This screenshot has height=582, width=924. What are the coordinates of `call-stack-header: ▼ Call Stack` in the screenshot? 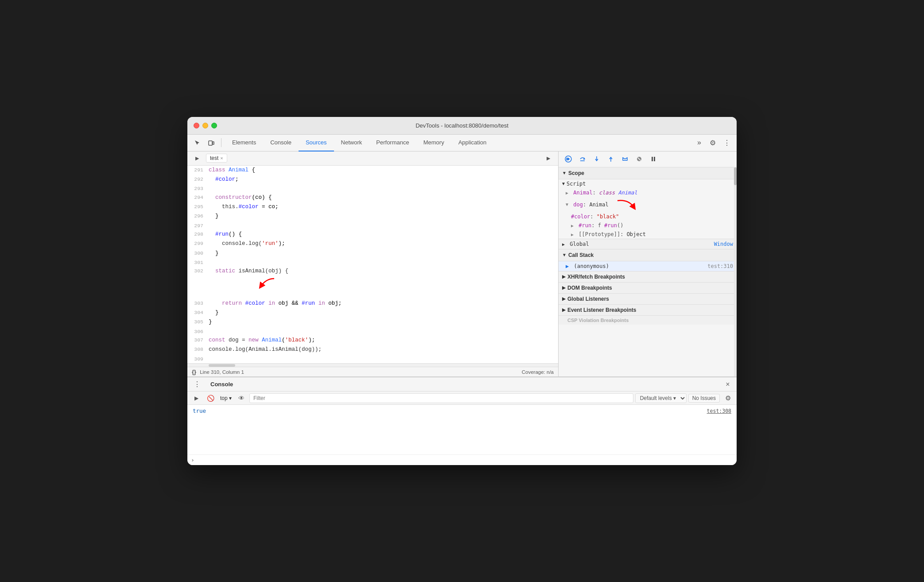 It's located at (648, 255).